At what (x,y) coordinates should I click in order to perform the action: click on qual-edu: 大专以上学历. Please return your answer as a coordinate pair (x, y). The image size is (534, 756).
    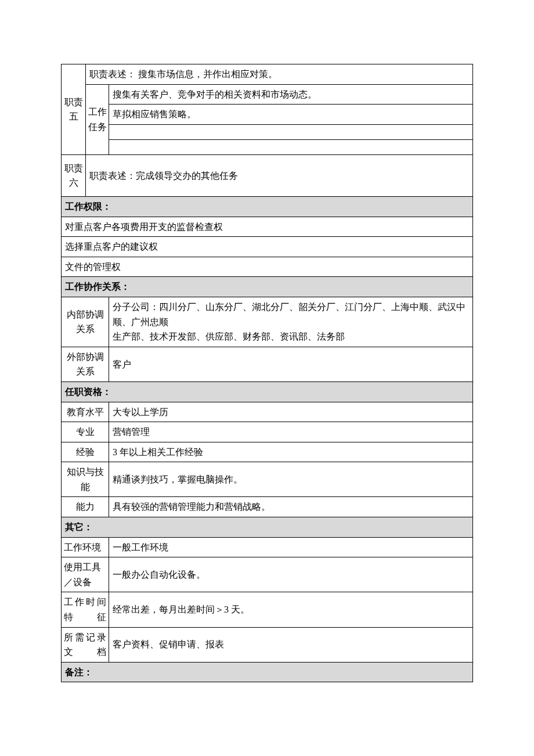
    Looking at the image, I should click on (291, 412).